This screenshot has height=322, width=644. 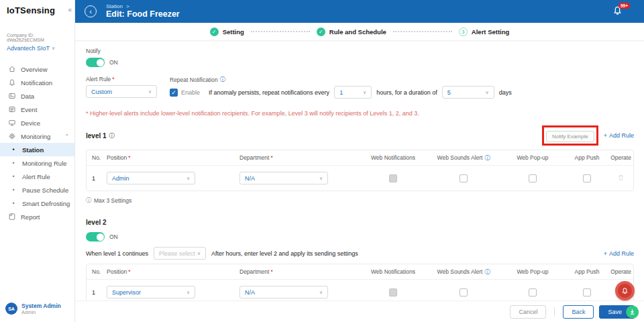 I want to click on repeat-days-select: 5 ∨, so click(x=468, y=93).